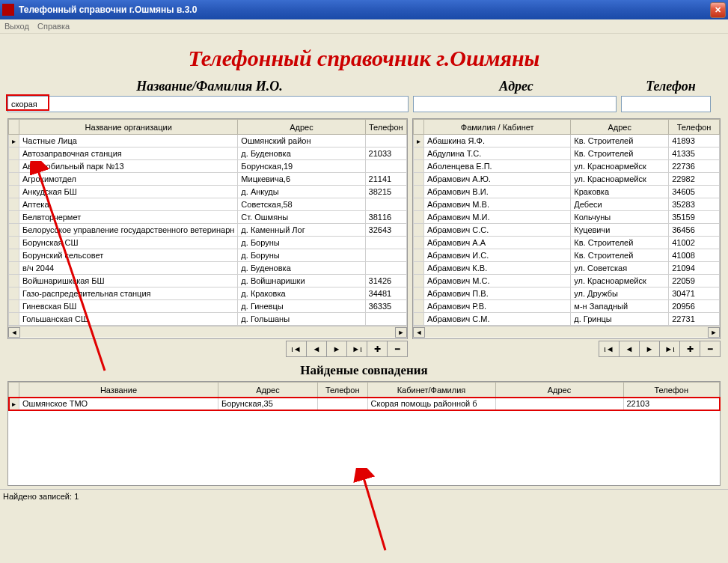 The height and width of the screenshot is (563, 728). I want to click on cell-phone: 21141, so click(386, 180).